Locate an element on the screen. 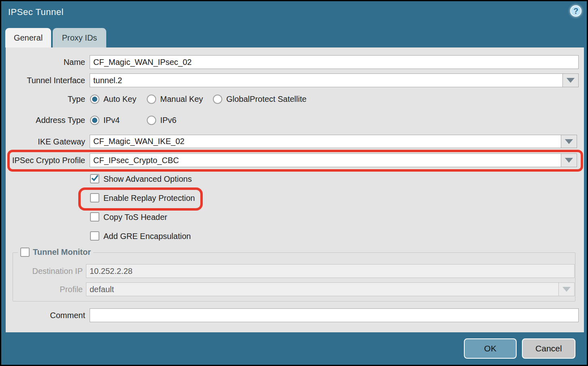 The width and height of the screenshot is (588, 366). name-input is located at coordinates (334, 62).